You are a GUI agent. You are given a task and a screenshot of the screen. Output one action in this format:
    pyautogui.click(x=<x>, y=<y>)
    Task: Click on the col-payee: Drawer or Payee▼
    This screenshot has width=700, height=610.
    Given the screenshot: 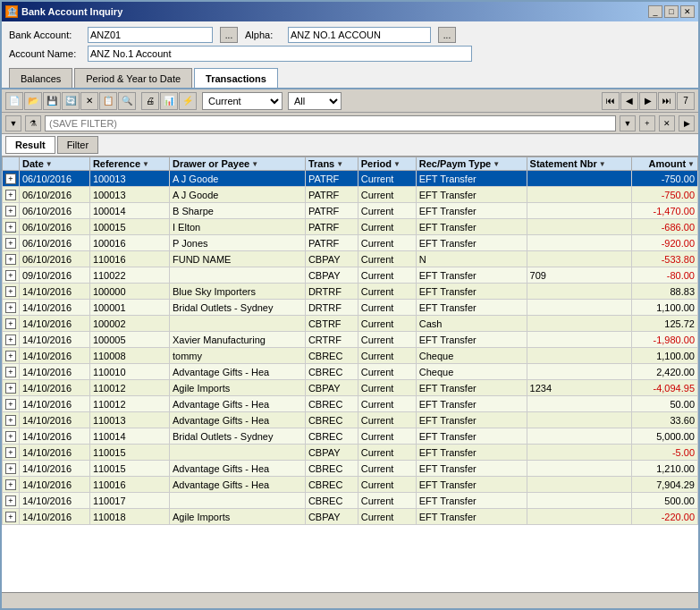 What is the action you would take?
    pyautogui.click(x=238, y=165)
    